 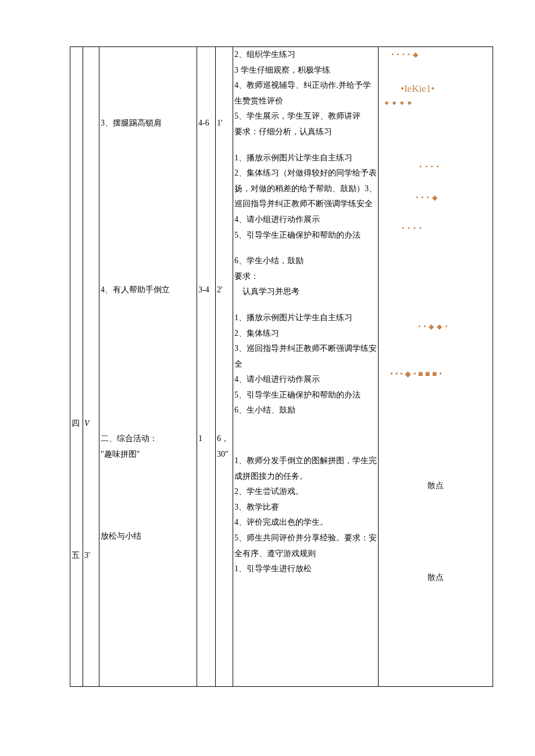 I want to click on time-4: 2', so click(x=224, y=291).